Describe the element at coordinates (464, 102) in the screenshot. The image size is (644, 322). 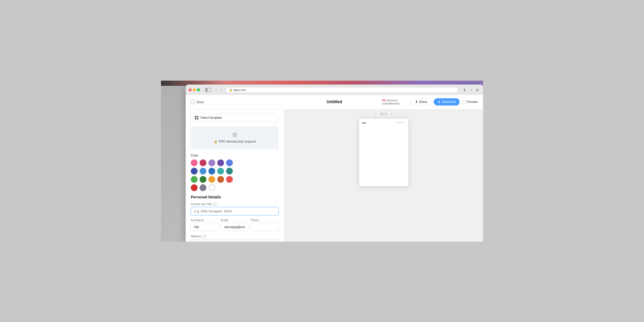
I see `expand-icon: ⛶` at that location.